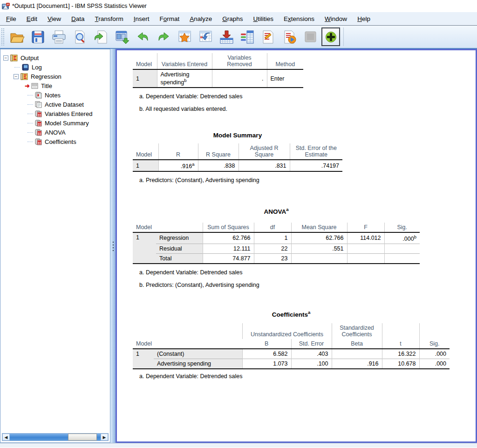 This screenshot has width=477, height=448. What do you see at coordinates (331, 37) in the screenshot?
I see `designate-window-icon` at bounding box center [331, 37].